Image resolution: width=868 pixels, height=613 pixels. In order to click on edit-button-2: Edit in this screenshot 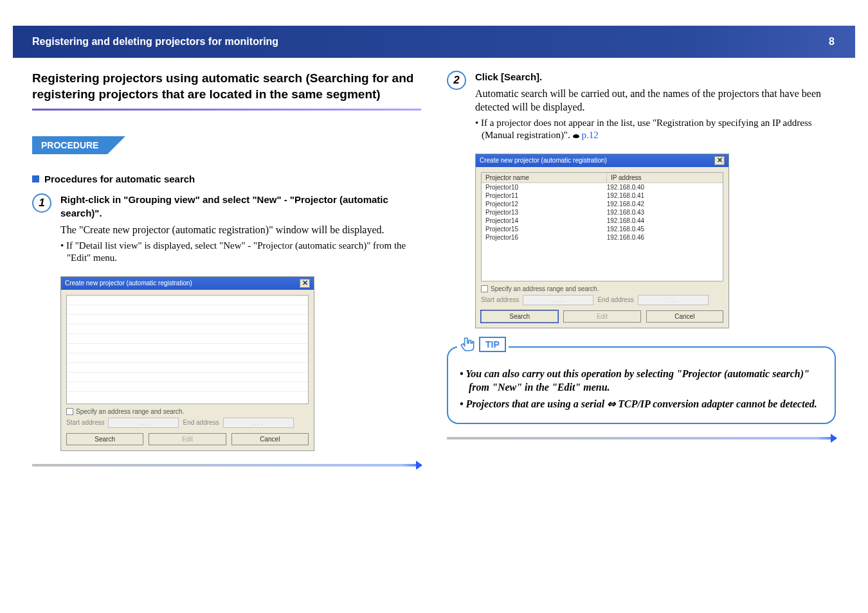, I will do `click(602, 316)`.